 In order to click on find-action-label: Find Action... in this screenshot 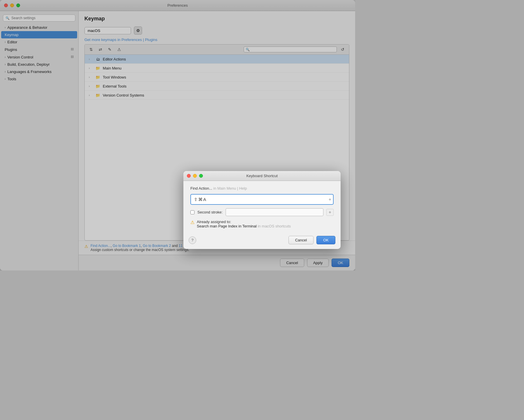, I will do `click(201, 188)`.